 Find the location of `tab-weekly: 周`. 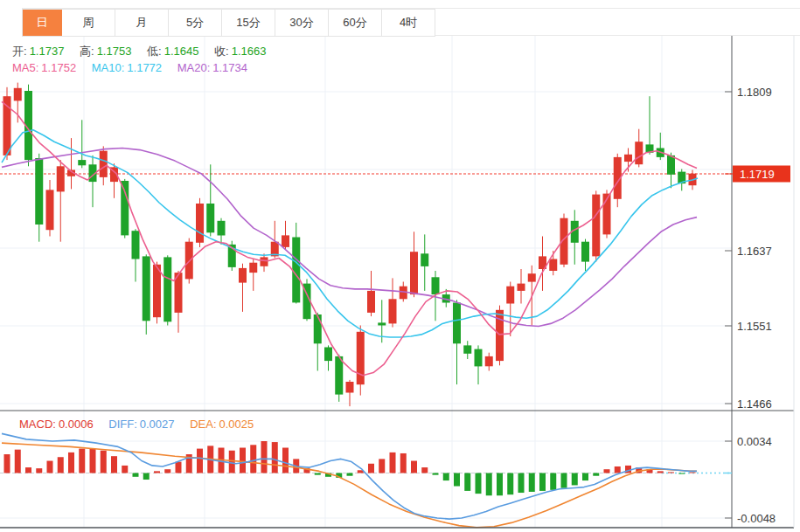

tab-weekly: 周 is located at coordinates (89, 23).